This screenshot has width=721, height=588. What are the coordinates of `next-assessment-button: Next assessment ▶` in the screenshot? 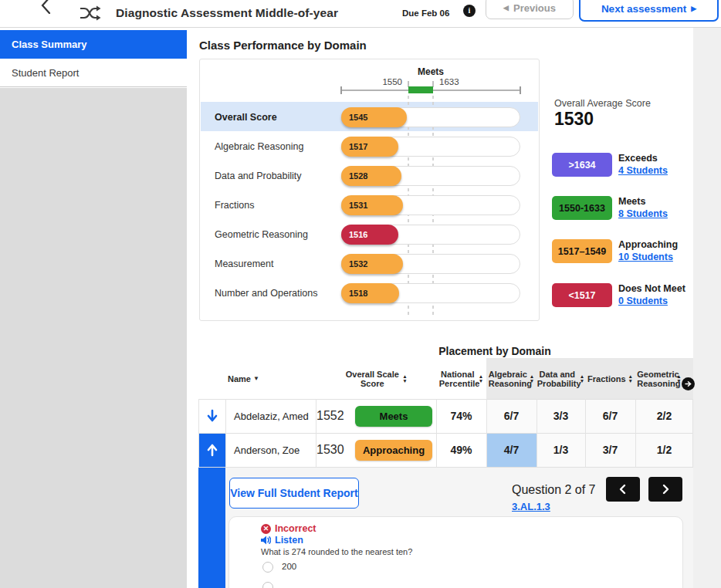 It's located at (648, 11).